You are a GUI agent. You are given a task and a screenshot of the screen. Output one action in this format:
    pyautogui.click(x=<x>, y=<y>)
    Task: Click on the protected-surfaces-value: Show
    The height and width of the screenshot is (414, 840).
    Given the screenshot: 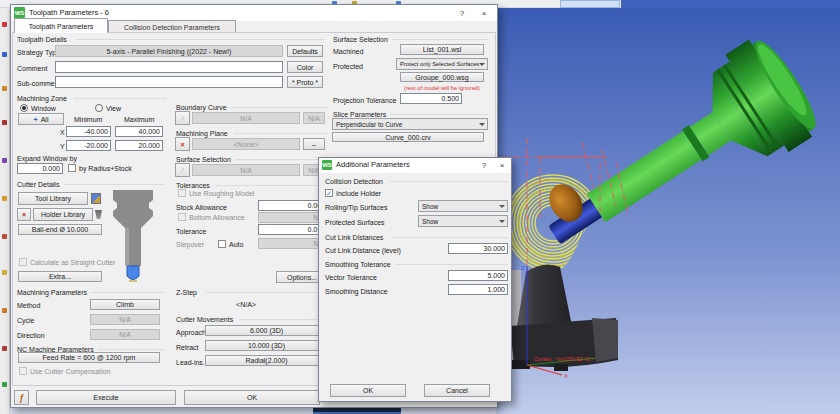 What is the action you would take?
    pyautogui.click(x=430, y=222)
    